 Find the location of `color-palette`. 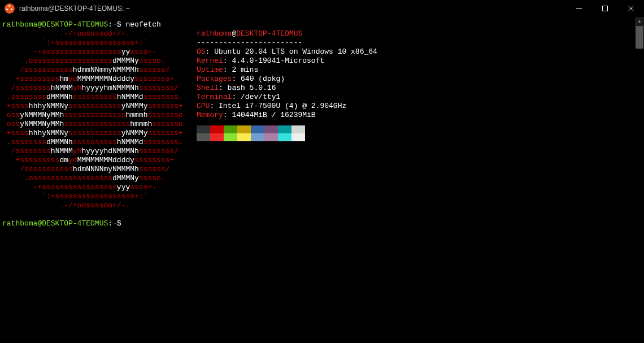

color-palette is located at coordinates (287, 133).